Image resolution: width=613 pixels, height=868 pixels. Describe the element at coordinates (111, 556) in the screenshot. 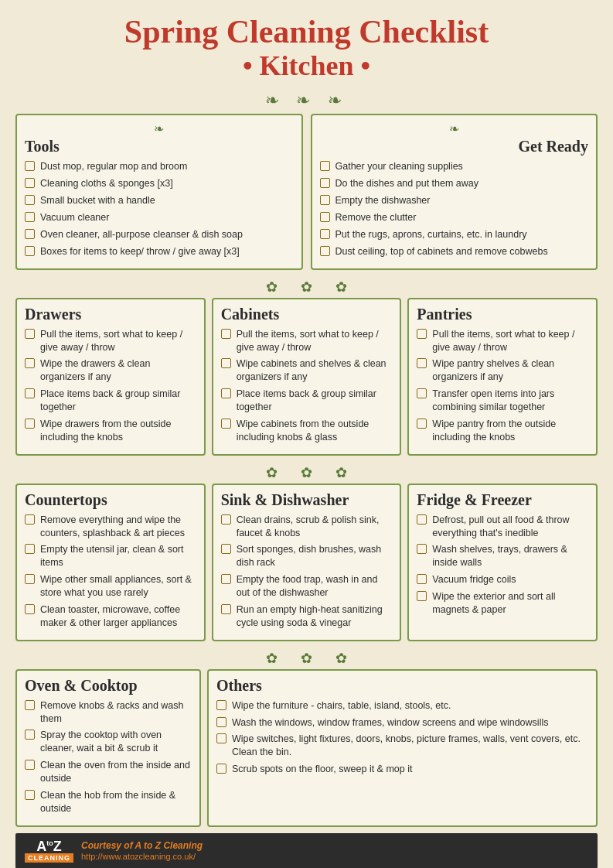

I see `countertops-item-2: Empty the utensil jar, clean & sort item…` at that location.